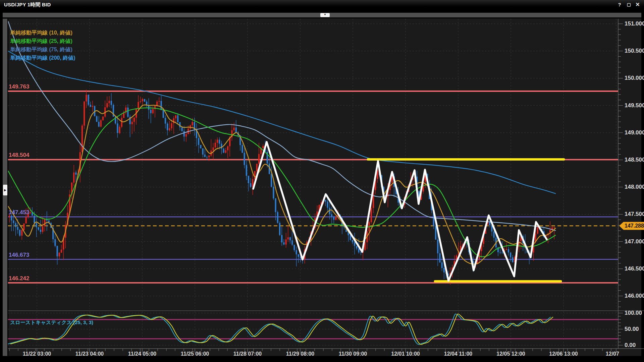 This screenshot has width=644, height=362. Describe the element at coordinates (634, 269) in the screenshot. I see `price-tick-label: 146.500` at that location.